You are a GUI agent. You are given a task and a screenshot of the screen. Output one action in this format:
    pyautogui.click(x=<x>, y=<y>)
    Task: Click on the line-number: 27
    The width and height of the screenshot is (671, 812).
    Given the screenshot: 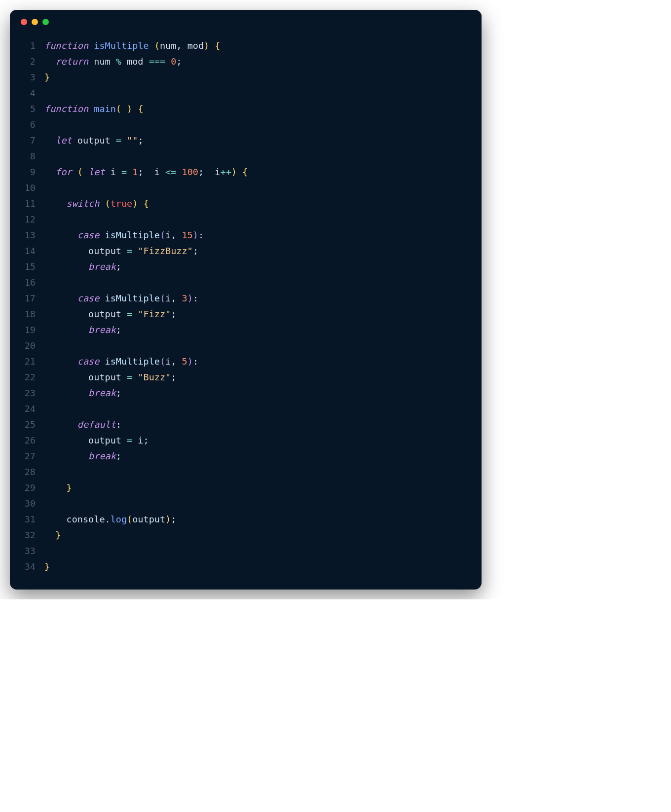 What is the action you would take?
    pyautogui.click(x=32, y=456)
    